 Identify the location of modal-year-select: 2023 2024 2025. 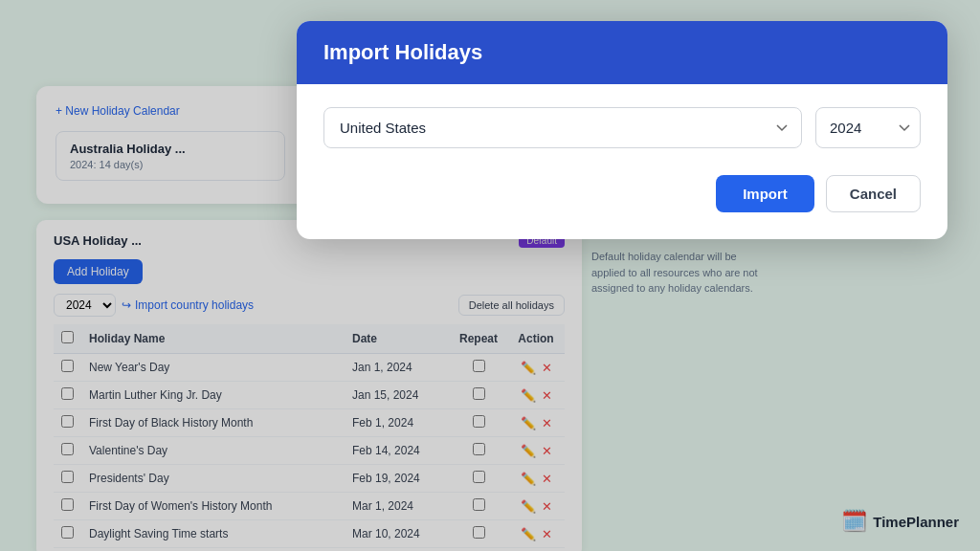
(868, 128).